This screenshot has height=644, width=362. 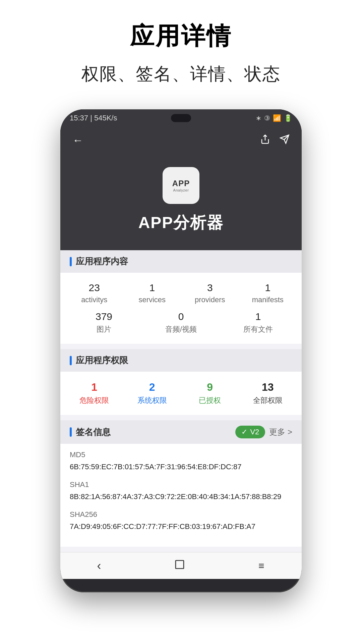 What do you see at coordinates (181, 393) in the screenshot?
I see `perms-grid: 1 危险权限 2 系统权限 9 已授权 13 全` at bounding box center [181, 393].